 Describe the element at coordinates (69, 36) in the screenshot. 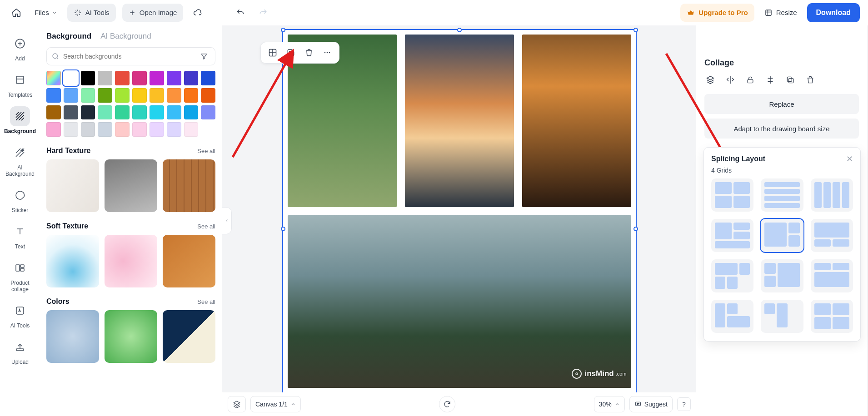

I see `tab-background: Background` at that location.